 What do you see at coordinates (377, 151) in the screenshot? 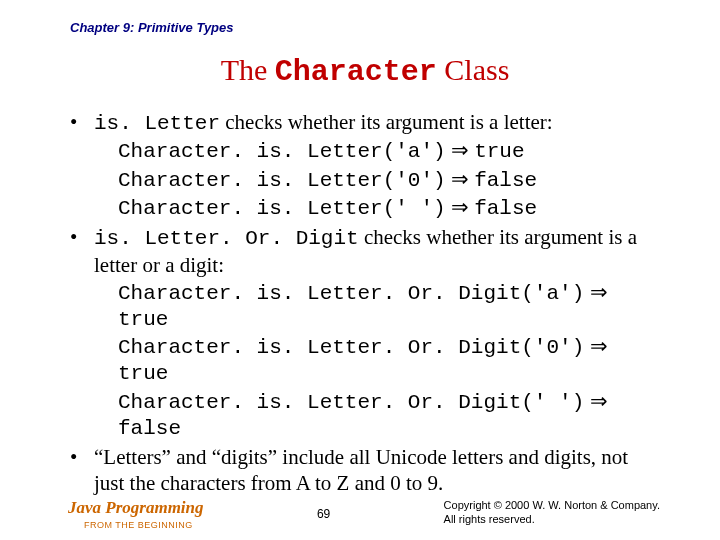
I see `example-1a: Character. is. Letter('a') ⇒ true` at bounding box center [377, 151].